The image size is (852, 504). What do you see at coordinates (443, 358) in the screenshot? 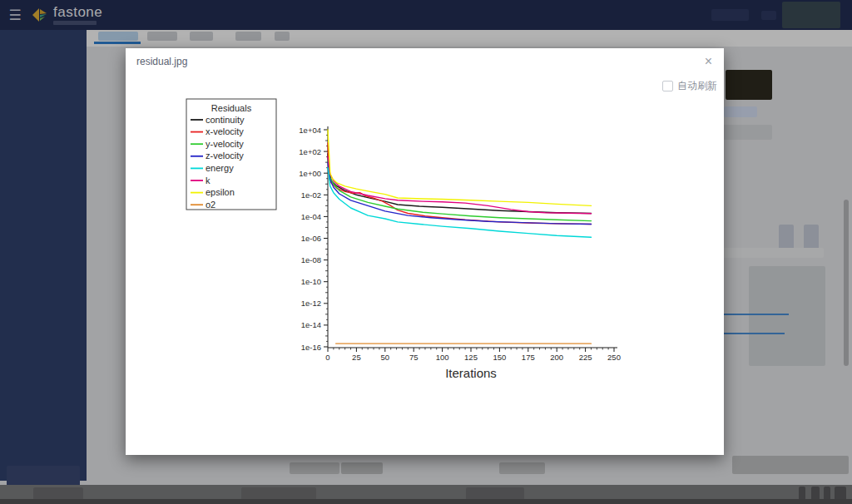
I see `x-tick-label: 100` at bounding box center [443, 358].